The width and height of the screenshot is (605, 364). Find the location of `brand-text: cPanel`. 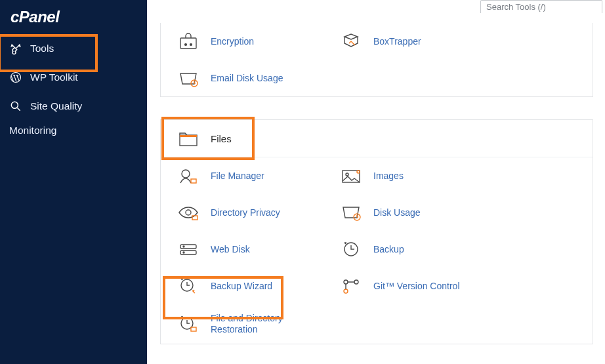

brand-text: cPanel is located at coordinates (35, 17).